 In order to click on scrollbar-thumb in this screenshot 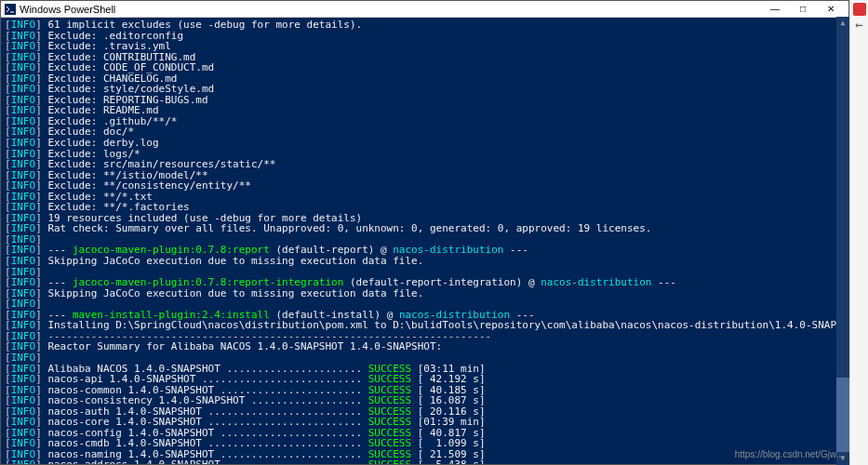, I will do `click(843, 415)`.